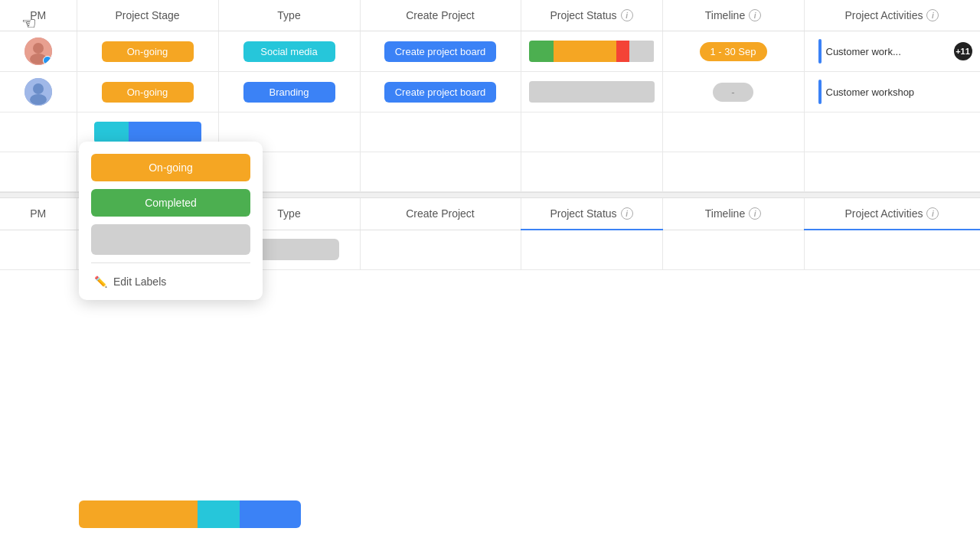  What do you see at coordinates (733, 52) in the screenshot?
I see `timeline-pill-1: 1 - 30 Sep` at bounding box center [733, 52].